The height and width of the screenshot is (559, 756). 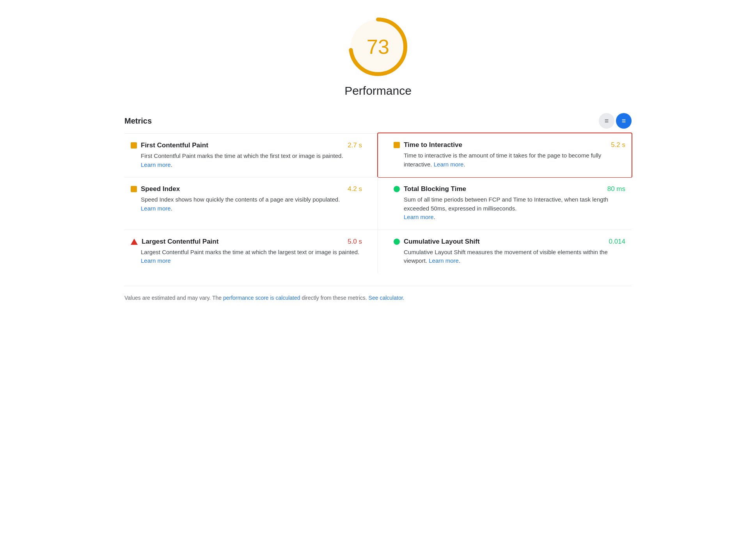 I want to click on metric-si-name: Speed Index, so click(x=160, y=189).